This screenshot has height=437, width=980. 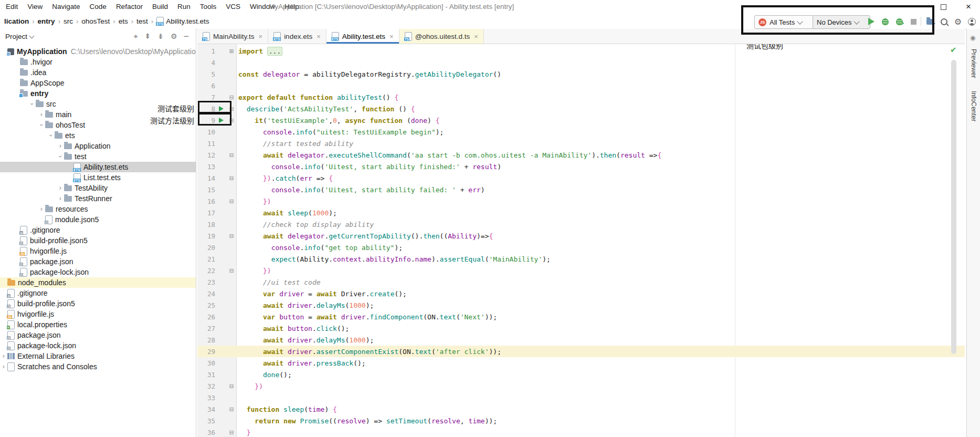 What do you see at coordinates (98, 367) in the screenshot?
I see `tree-row-scratches-and-consoles: ›Scratches and Consoles` at bounding box center [98, 367].